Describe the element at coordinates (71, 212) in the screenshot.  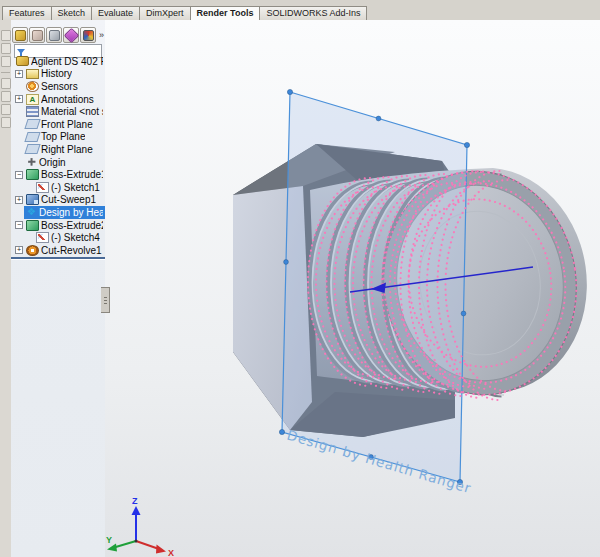
I see `tree-item-label: Design by Health R` at that location.